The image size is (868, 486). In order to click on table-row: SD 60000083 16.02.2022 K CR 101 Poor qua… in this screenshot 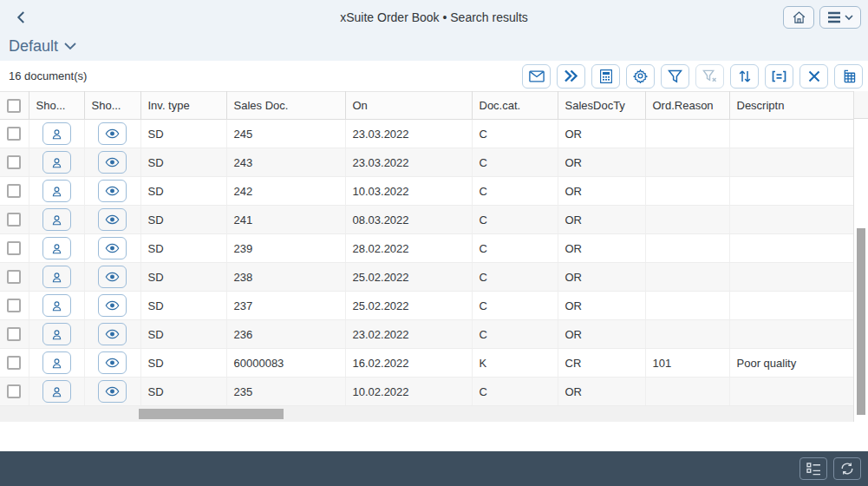, I will do `click(427, 363)`.